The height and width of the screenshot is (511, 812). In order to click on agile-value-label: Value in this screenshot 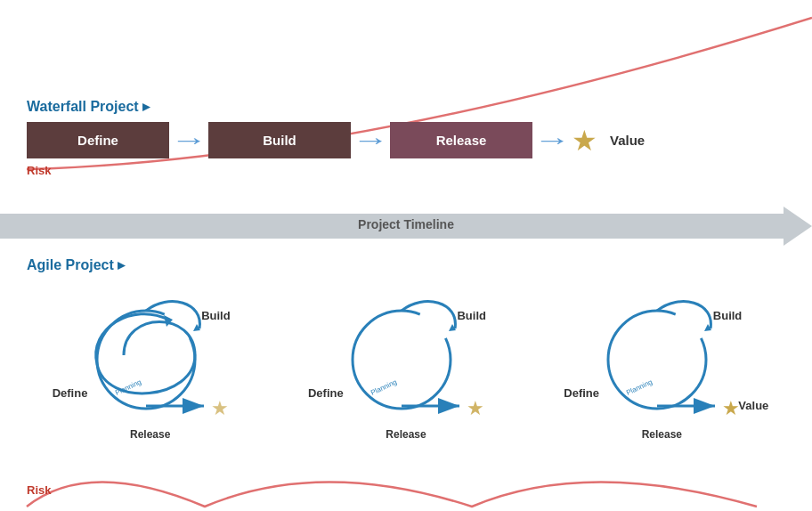, I will do `click(753, 406)`.